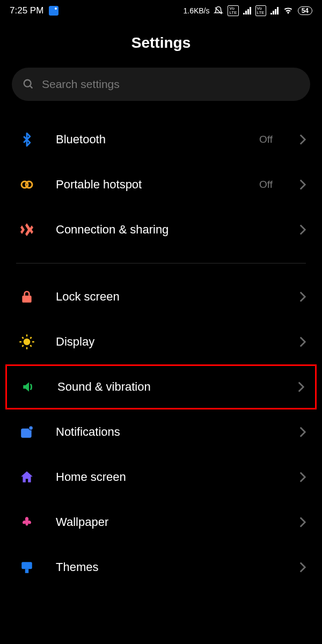  Describe the element at coordinates (233, 11) in the screenshot. I see `volte-icon-1: VoLTE` at that location.